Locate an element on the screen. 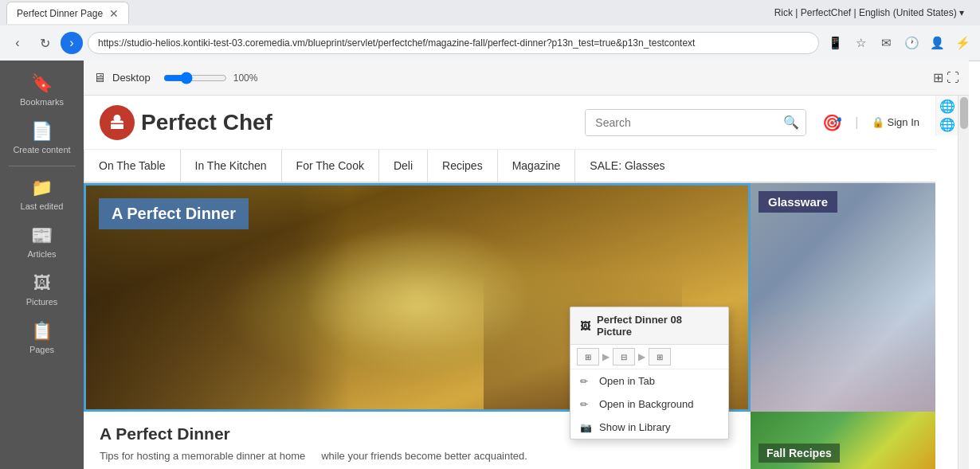 This screenshot has height=469, width=980. active-tab: Perfect Dinner Page ✕ is located at coordinates (68, 13).